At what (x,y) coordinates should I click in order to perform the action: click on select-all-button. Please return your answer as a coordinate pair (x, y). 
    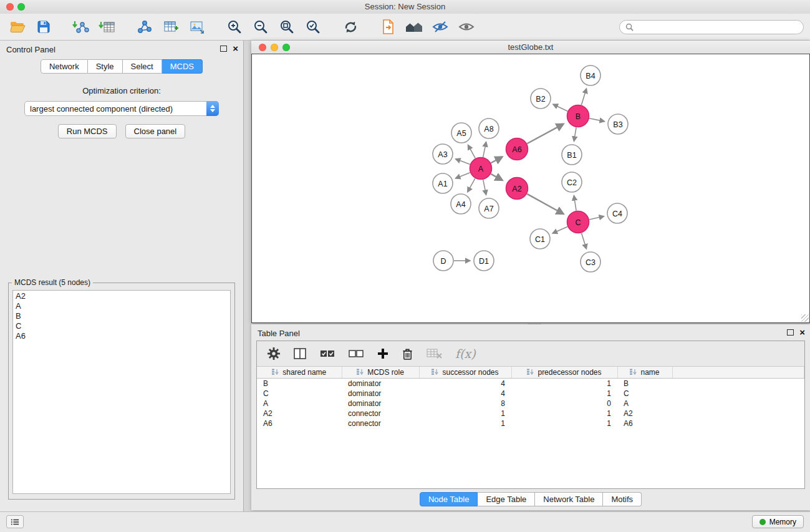
    Looking at the image, I should click on (327, 354).